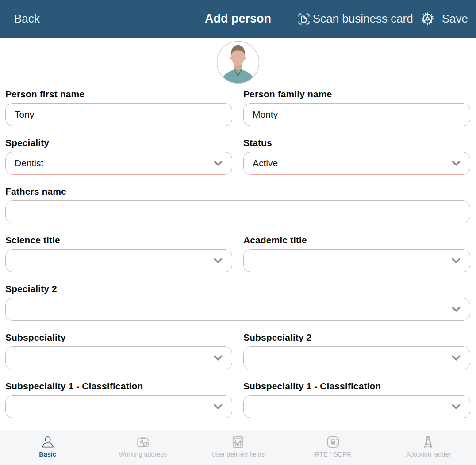  What do you see at coordinates (427, 19) in the screenshot?
I see `settings-gear-icon` at bounding box center [427, 19].